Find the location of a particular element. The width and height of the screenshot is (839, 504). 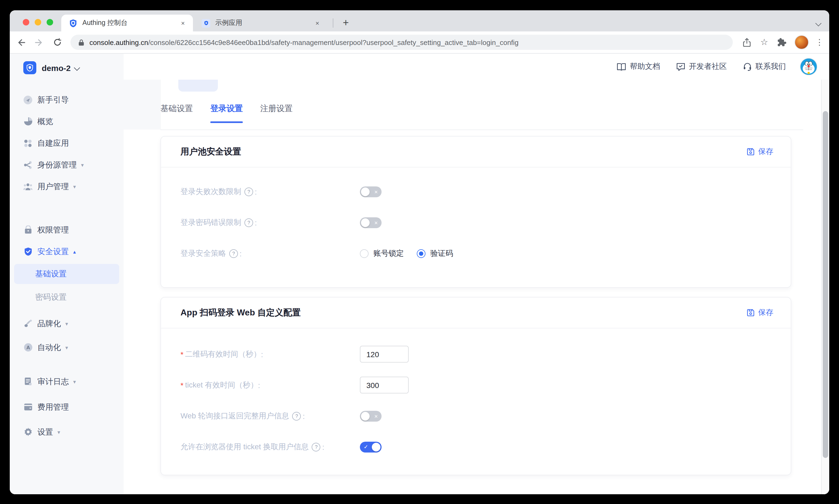

web-polling-row: Web 轮询接口返回完整用户信息?: × is located at coordinates (476, 416).